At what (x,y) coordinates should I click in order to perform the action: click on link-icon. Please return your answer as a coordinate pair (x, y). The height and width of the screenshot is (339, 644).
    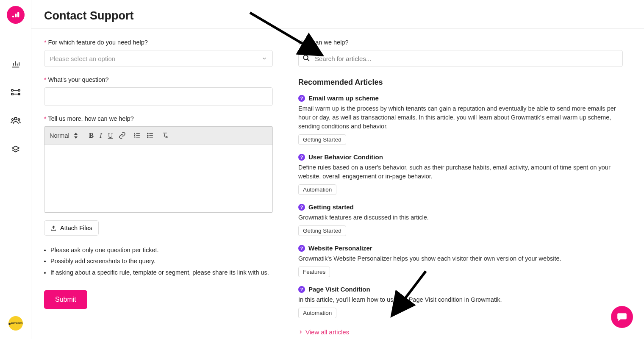
    Looking at the image, I should click on (122, 136).